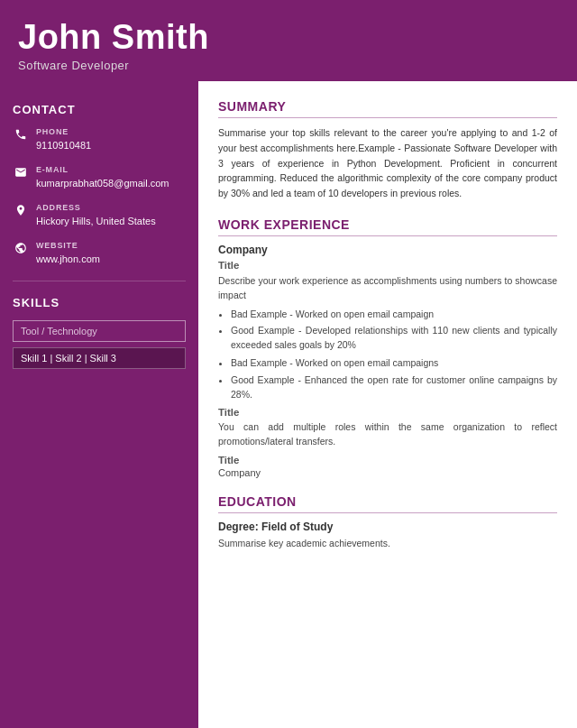  I want to click on work-company: Company, so click(388, 250).